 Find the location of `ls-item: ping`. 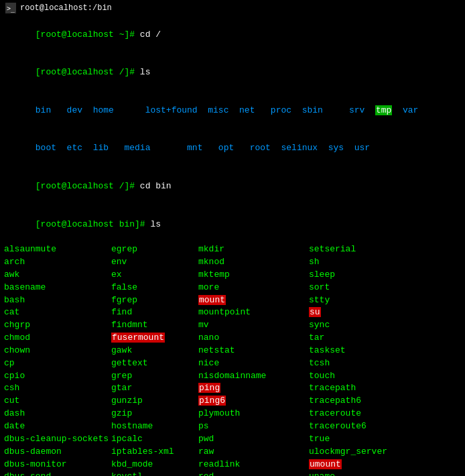

ls-item: ping is located at coordinates (253, 389).